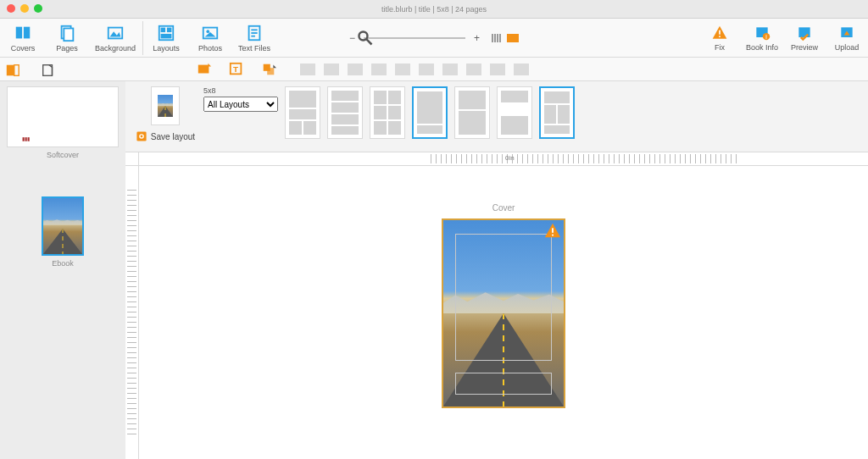  Describe the element at coordinates (241, 104) in the screenshot. I see `layout-filter-select: All Layouts` at that location.